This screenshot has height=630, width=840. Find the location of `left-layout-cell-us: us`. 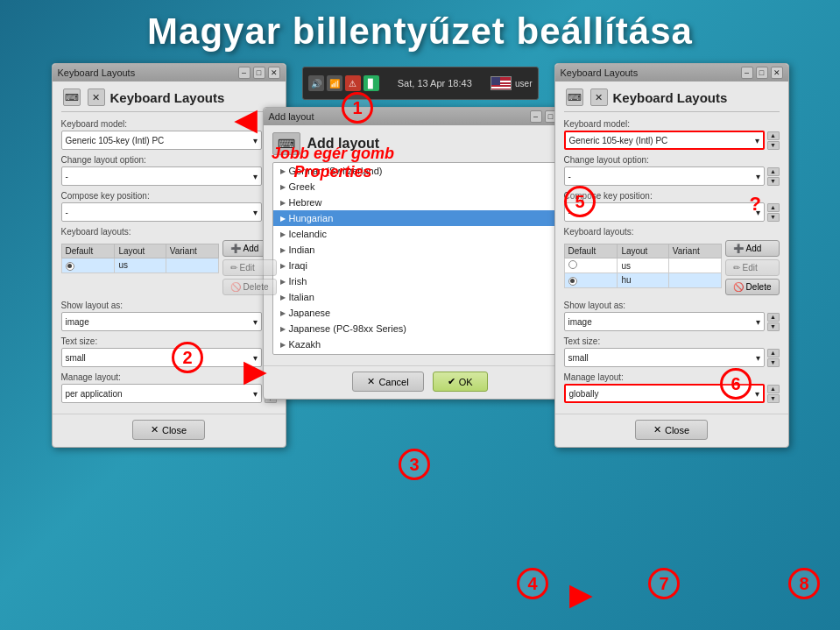

left-layout-cell-us: us is located at coordinates (140, 266).